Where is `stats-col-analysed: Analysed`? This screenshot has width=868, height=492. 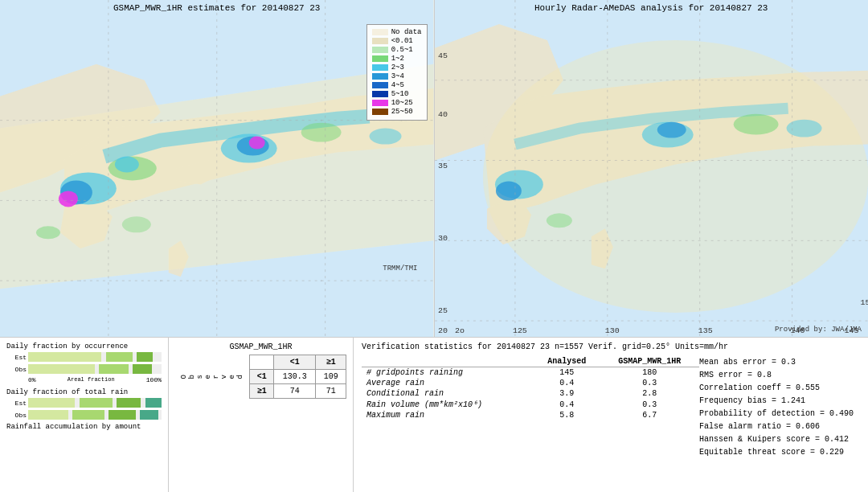 stats-col-analysed: Analysed is located at coordinates (567, 362).